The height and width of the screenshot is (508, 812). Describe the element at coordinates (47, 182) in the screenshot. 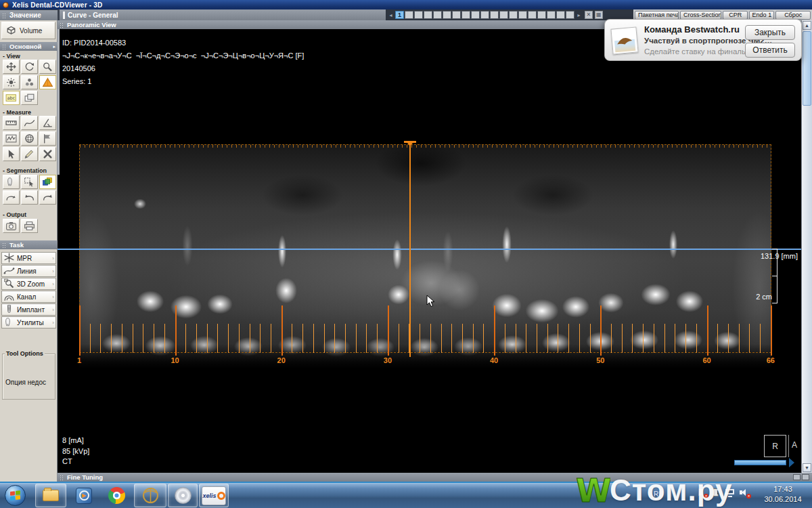

I see `colors-icon` at that location.